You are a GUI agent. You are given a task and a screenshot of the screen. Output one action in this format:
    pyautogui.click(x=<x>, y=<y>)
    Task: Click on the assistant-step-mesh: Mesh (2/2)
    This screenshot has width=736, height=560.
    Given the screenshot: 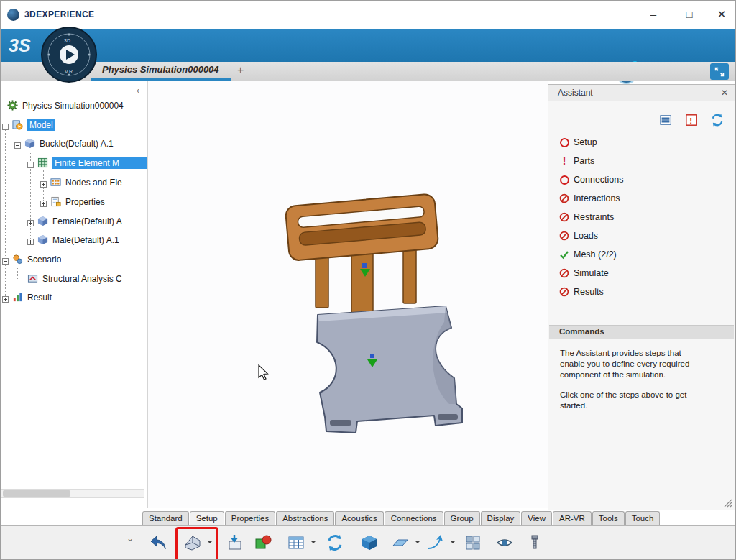 What is the action you would take?
    pyautogui.click(x=588, y=254)
    